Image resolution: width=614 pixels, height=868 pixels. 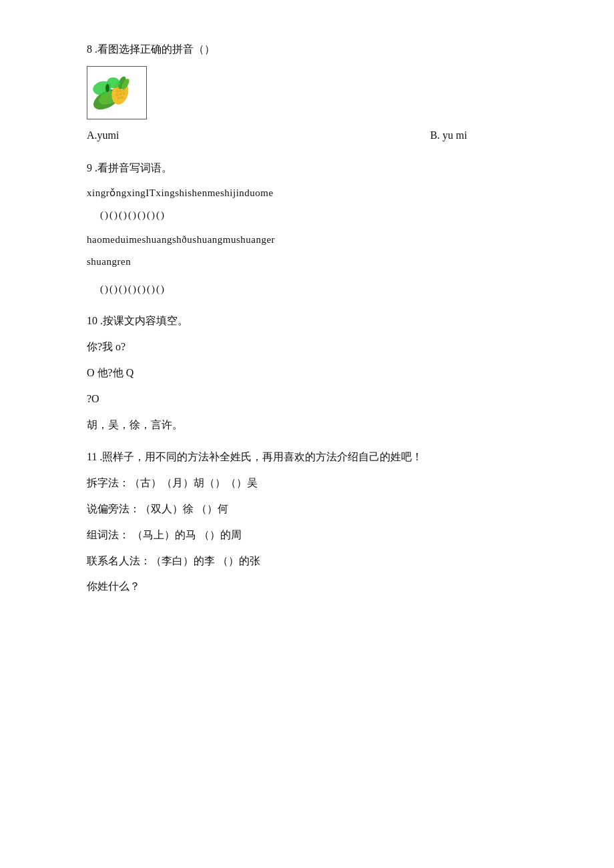 I want to click on q8-options: A.yumi B. yu mi, so click(x=317, y=136).